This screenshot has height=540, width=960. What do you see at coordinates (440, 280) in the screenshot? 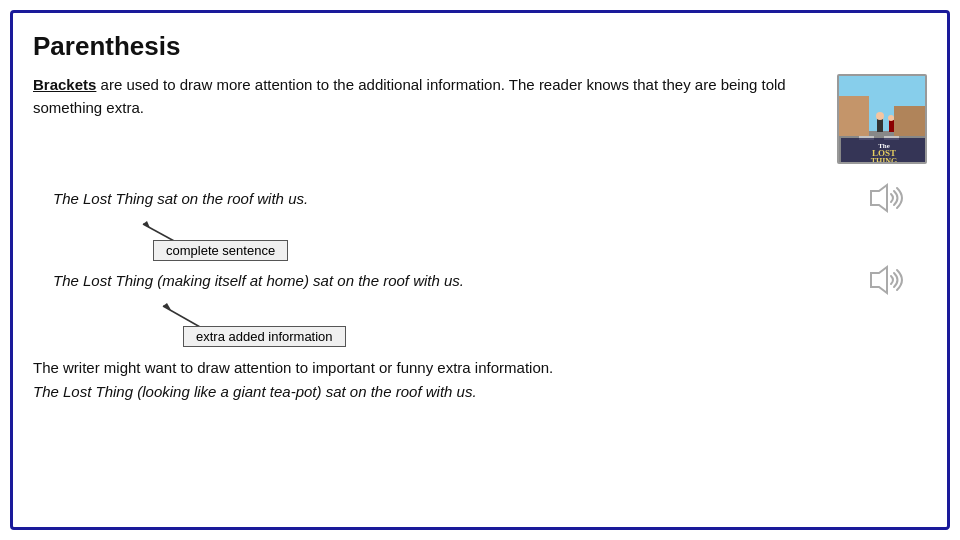
I see `example2-sentence: The Lost Thing (making itself at home) s…` at bounding box center [440, 280].